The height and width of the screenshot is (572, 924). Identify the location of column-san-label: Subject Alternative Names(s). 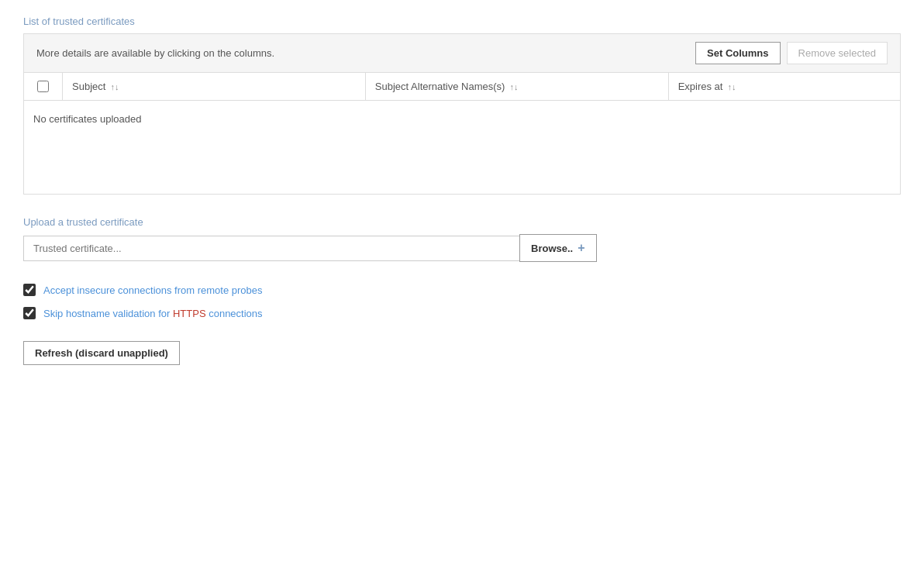
(440, 87).